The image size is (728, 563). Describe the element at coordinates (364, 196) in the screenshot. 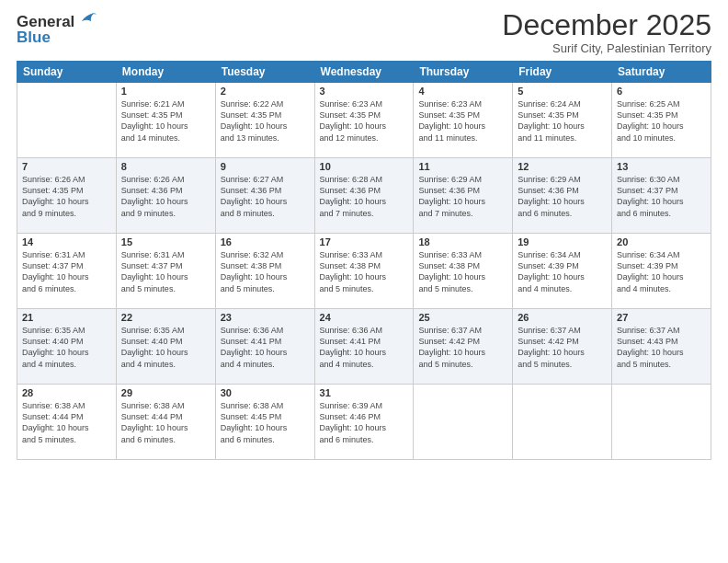

I see `calendar-week-row: 7Sunrise: 6:26 AM Sunset: 4:35 PM Daylig…` at that location.